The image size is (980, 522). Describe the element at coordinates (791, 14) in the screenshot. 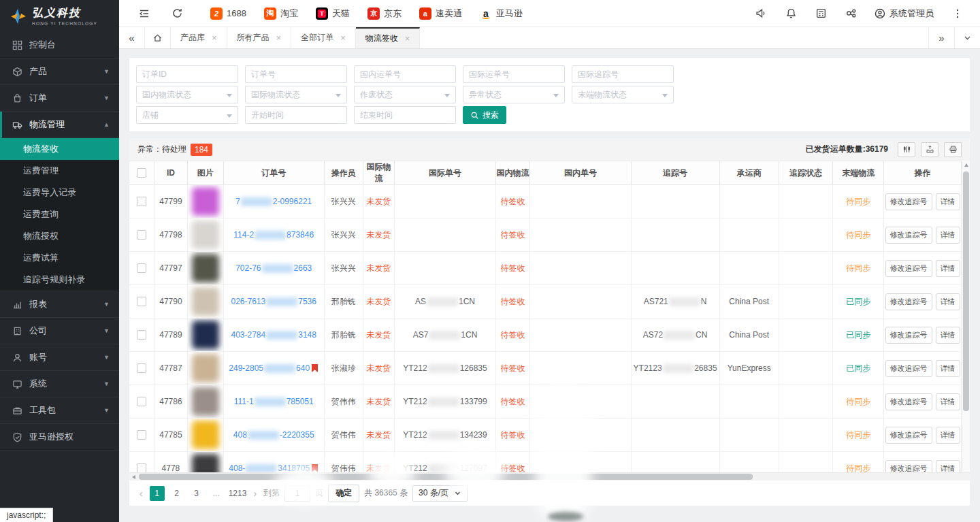

I see `notification-bell-icon` at that location.